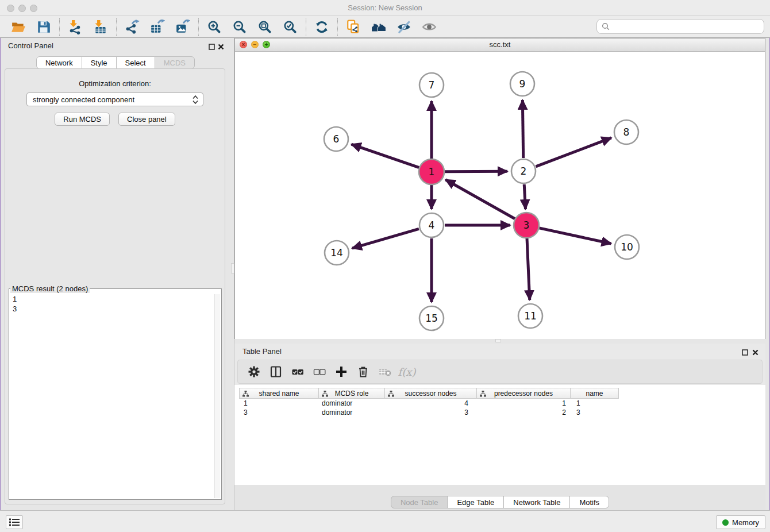  I want to click on import-network-icon, so click(75, 27).